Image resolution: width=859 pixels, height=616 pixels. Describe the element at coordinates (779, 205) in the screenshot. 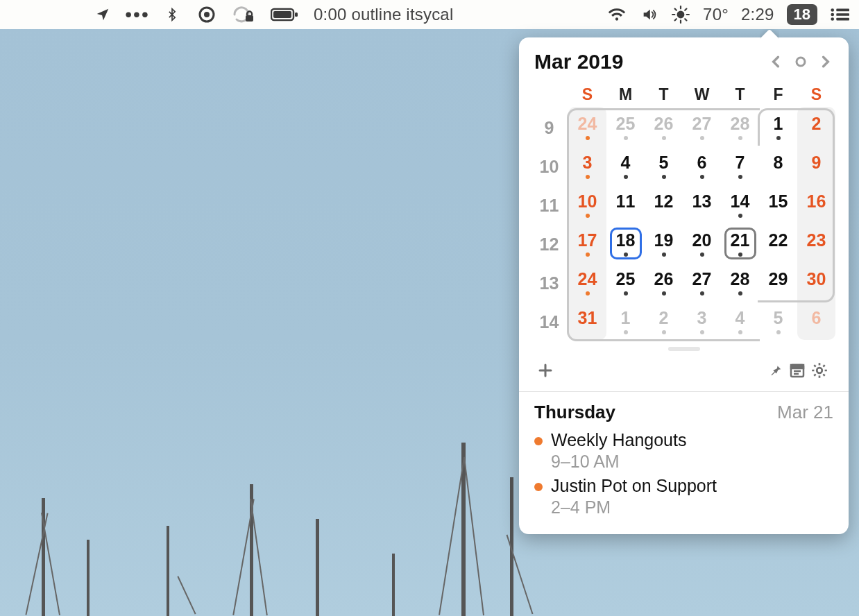

I see `day-cell: 15` at that location.